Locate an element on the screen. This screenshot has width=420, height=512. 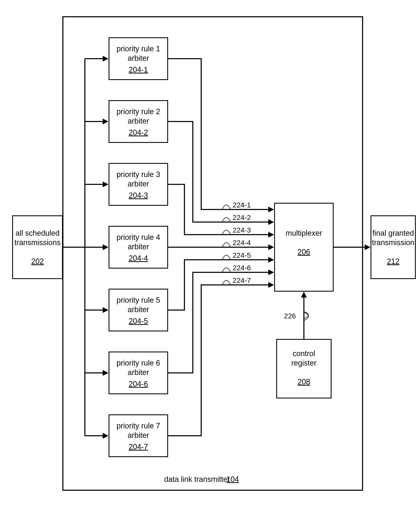
all-scheduled-transmissions-block: all scheduled transmissions 202 is located at coordinates (38, 247).